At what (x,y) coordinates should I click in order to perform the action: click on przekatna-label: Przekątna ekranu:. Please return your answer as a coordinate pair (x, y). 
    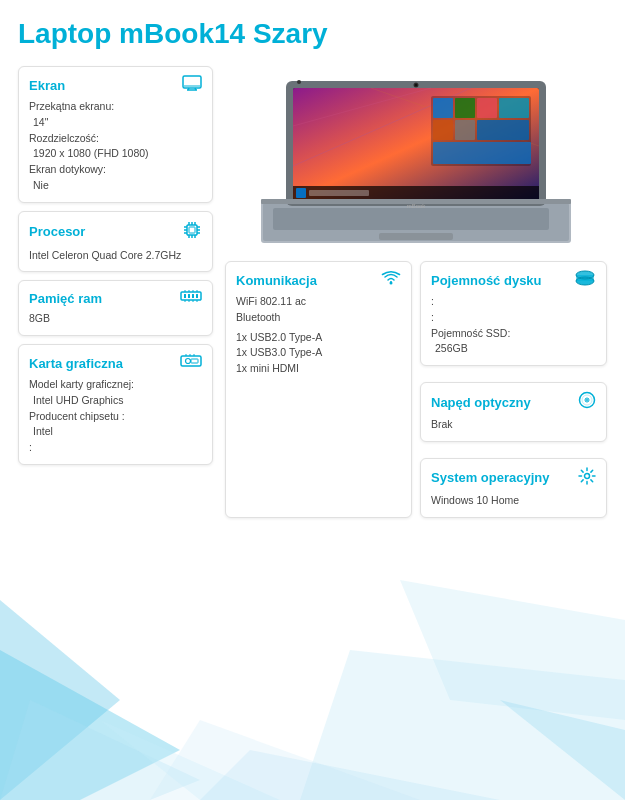
    Looking at the image, I should click on (116, 107).